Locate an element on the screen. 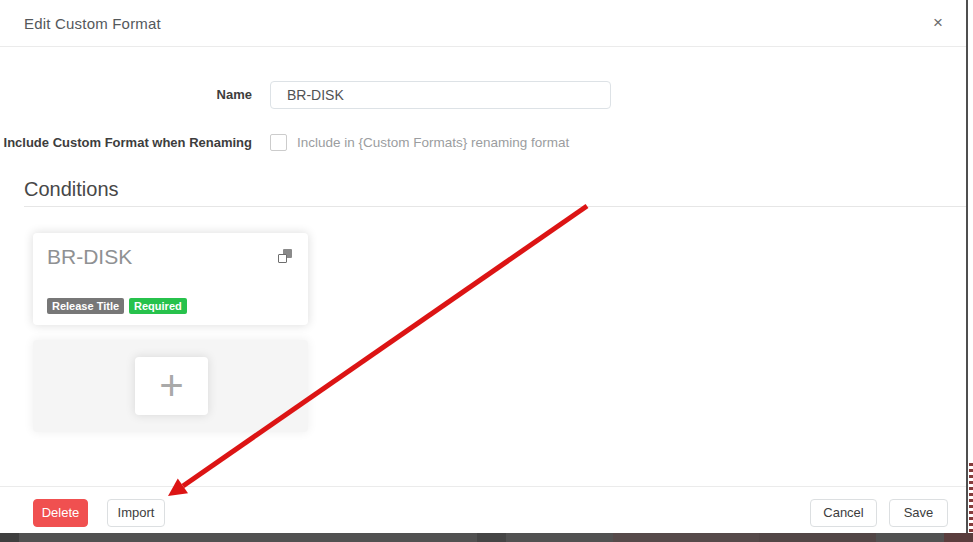 The image size is (973, 542). clone-icon-front-square is located at coordinates (282, 258).